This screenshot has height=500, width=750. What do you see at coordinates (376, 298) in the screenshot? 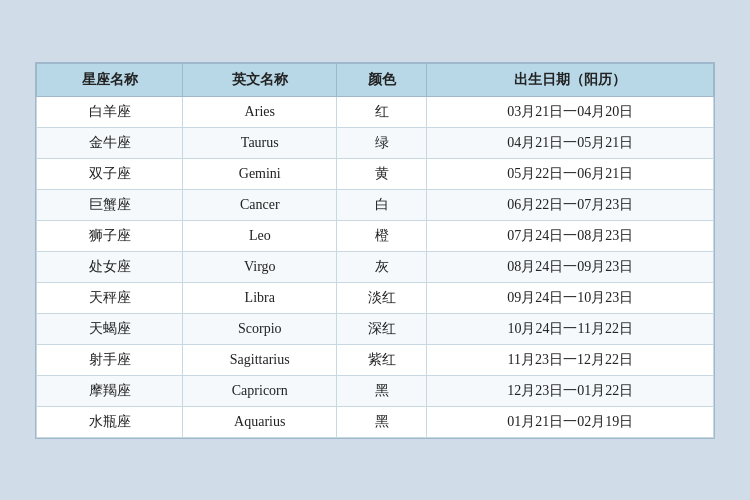
I see `table-row: 天秤座Libra淡红09月24日一10月23日` at bounding box center [376, 298].